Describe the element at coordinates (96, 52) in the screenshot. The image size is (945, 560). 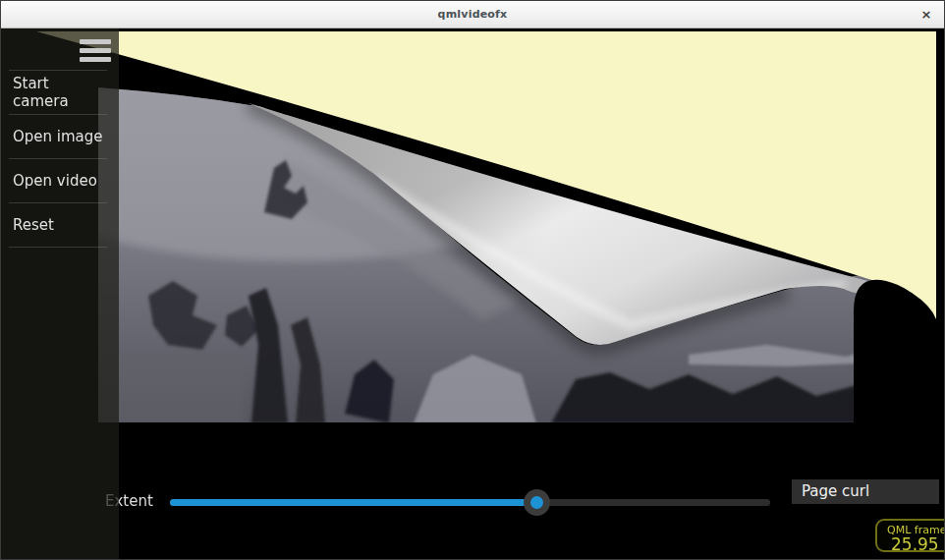
I see `menu-button` at that location.